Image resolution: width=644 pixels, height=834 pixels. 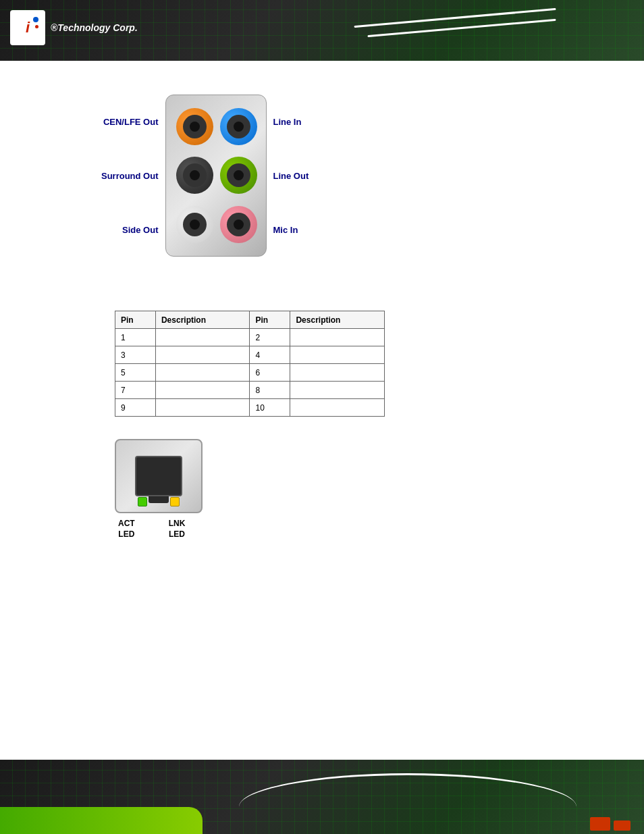 I want to click on label-cen-lfe: CEN/LFE Out, so click(x=130, y=122).